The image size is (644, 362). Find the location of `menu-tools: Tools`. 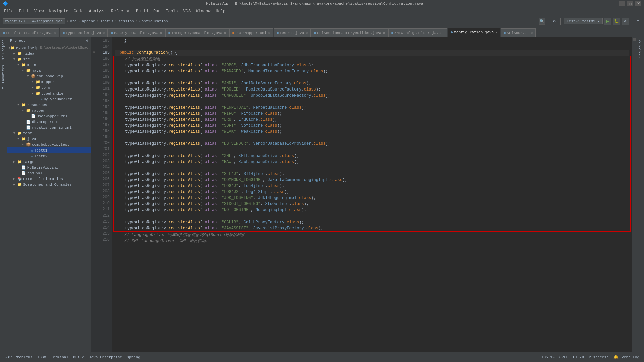

menu-tools: Tools is located at coordinates (172, 11).